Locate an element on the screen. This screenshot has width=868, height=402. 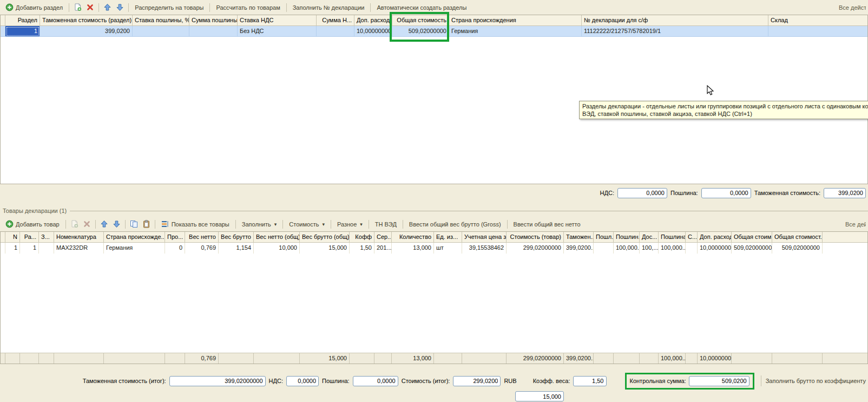
fill-gross-by-coeff-button: Заполнить брутто по коэффициенту is located at coordinates (813, 381).